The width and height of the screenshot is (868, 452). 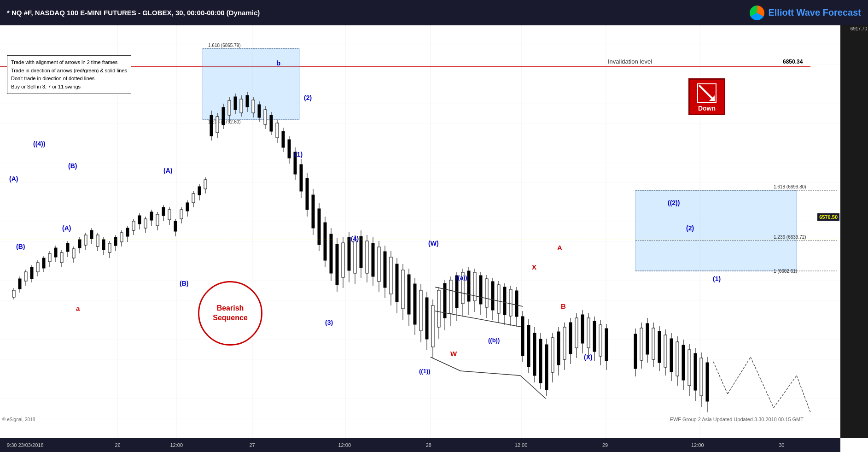 What do you see at coordinates (308, 98) in the screenshot?
I see `svg-text: (2)` at bounding box center [308, 98].